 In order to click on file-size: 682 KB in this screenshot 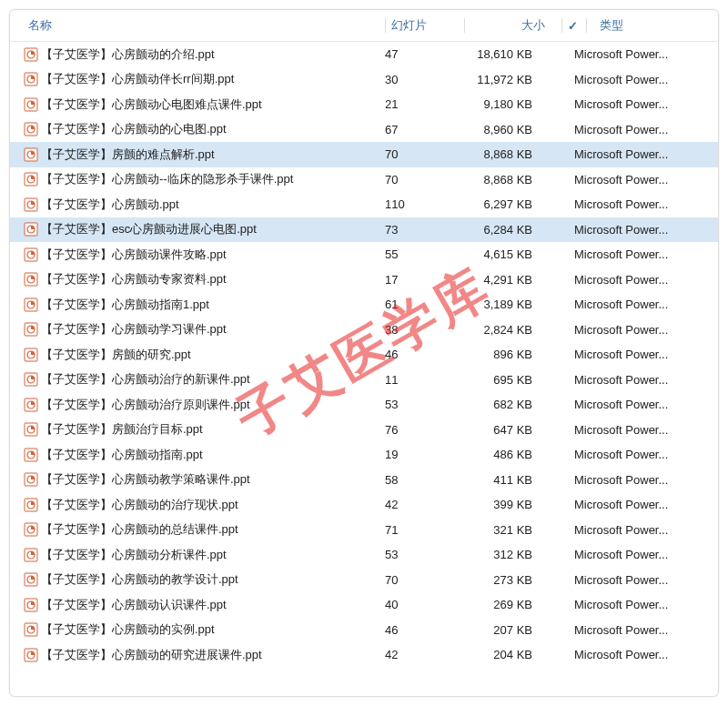, I will do `click(503, 404)`.